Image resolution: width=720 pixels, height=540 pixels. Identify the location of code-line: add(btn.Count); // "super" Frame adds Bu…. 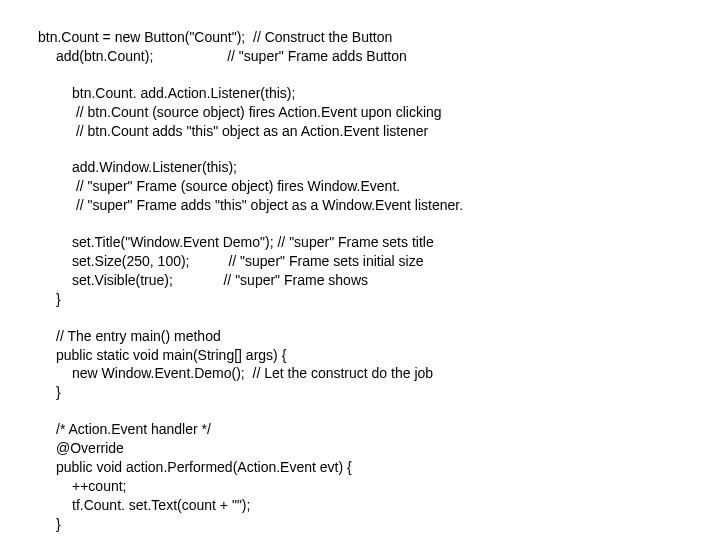
(379, 56).